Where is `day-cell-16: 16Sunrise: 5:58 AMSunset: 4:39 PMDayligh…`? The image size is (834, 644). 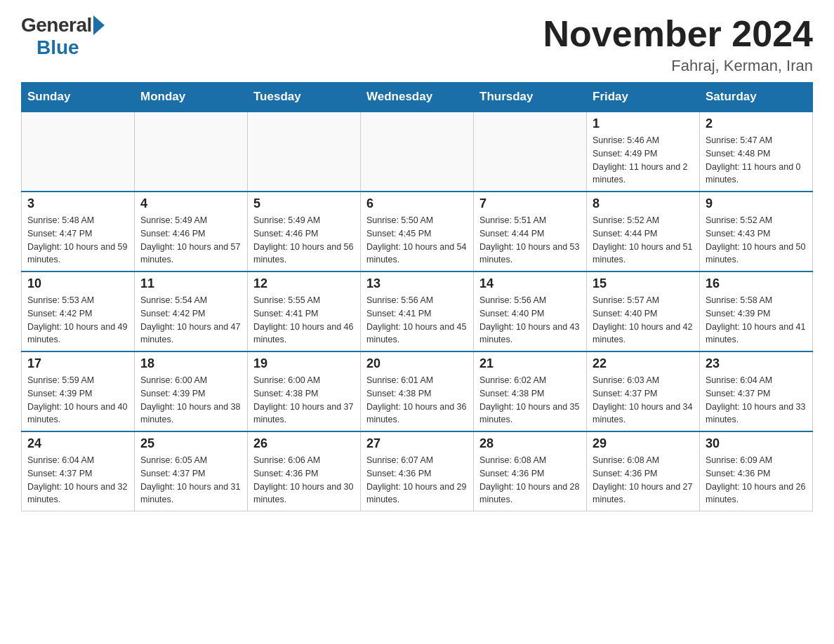 day-cell-16: 16Sunrise: 5:58 AMSunset: 4:39 PMDayligh… is located at coordinates (757, 311).